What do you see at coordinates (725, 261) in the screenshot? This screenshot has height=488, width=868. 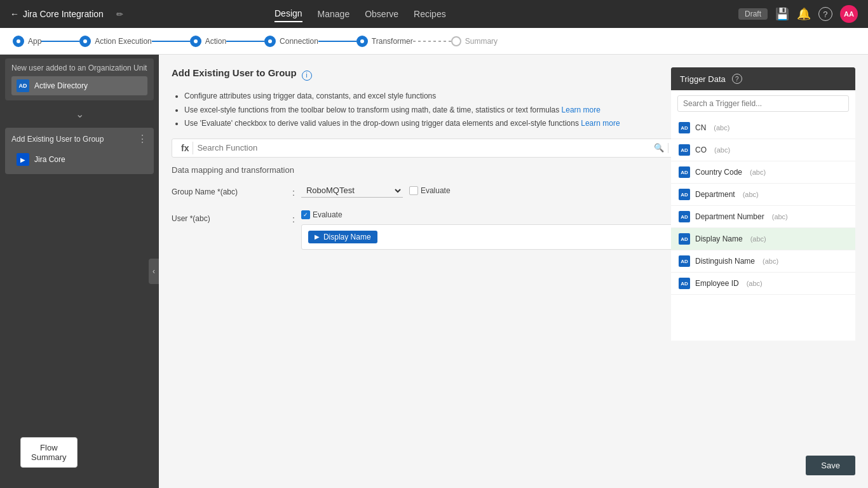 I see `distn-name: Distinguish Name` at bounding box center [725, 261].